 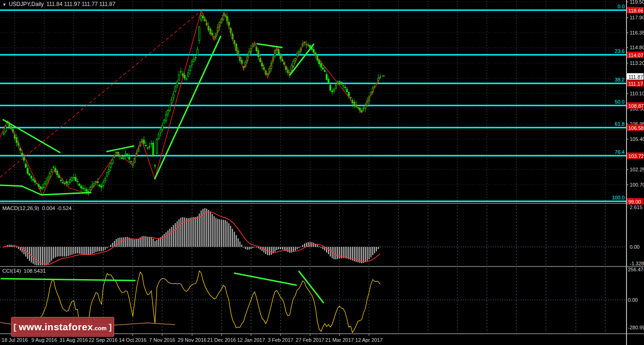 What do you see at coordinates (637, 18) in the screenshot?
I see `price-tick-label: 117.90` at bounding box center [637, 18].